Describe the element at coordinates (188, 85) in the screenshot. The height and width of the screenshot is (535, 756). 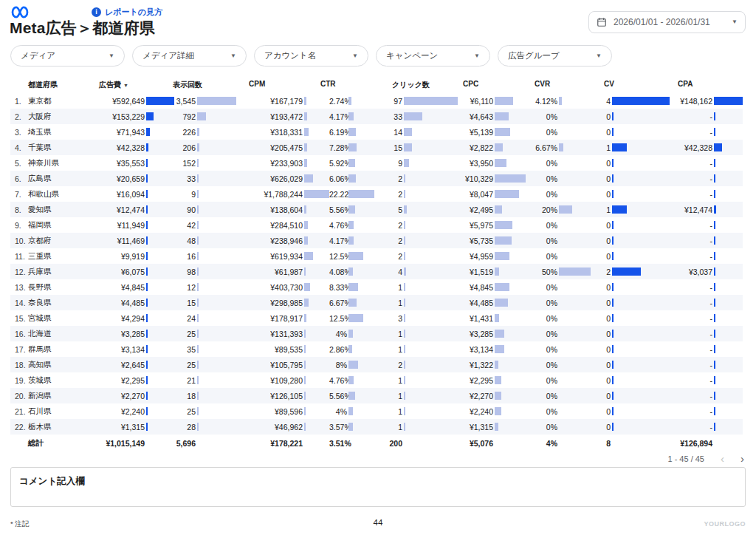
I see `col-header-impr: 表示回数` at that location.